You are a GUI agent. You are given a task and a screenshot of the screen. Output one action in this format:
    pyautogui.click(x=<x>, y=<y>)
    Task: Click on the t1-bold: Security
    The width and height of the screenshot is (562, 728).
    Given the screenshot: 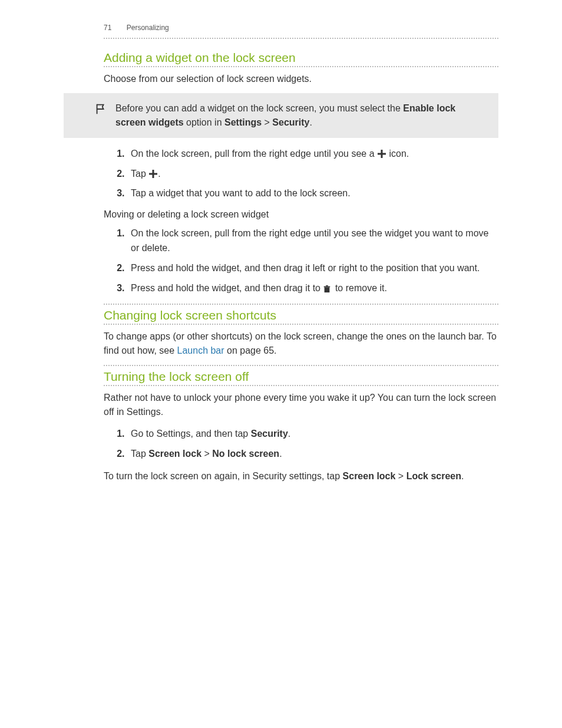 What is the action you would take?
    pyautogui.click(x=270, y=434)
    